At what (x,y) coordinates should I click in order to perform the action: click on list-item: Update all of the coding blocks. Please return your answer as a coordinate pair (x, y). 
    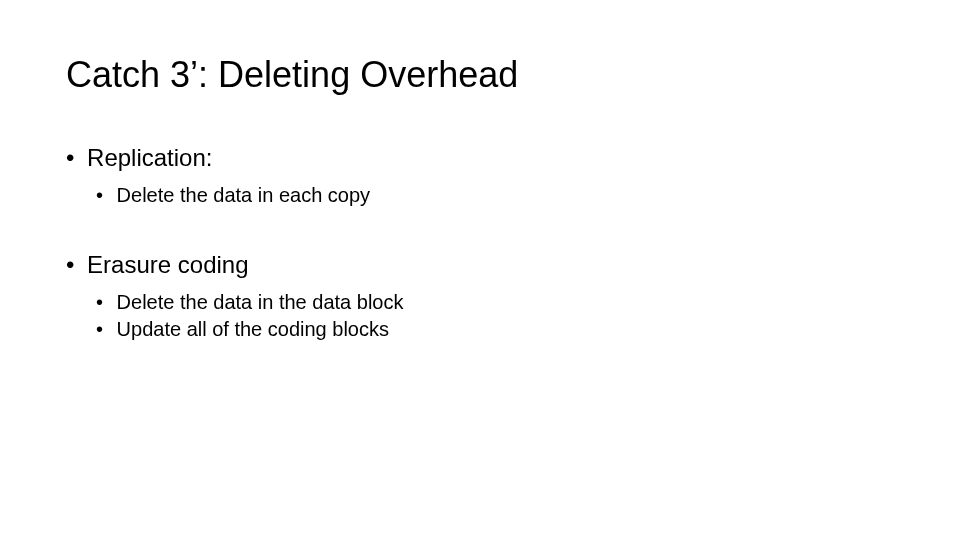
    Looking at the image, I should click on (495, 330).